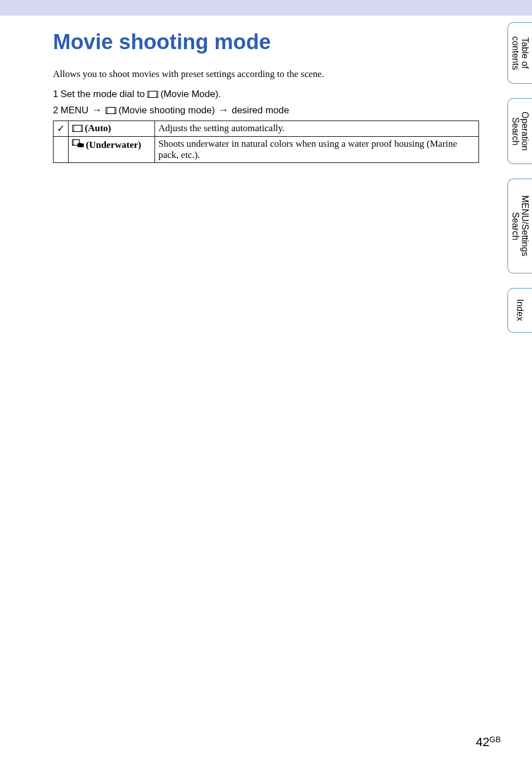 This screenshot has width=532, height=764. What do you see at coordinates (520, 226) in the screenshot?
I see `sidetab-menu-settings-search: MENU/Settings Search` at bounding box center [520, 226].